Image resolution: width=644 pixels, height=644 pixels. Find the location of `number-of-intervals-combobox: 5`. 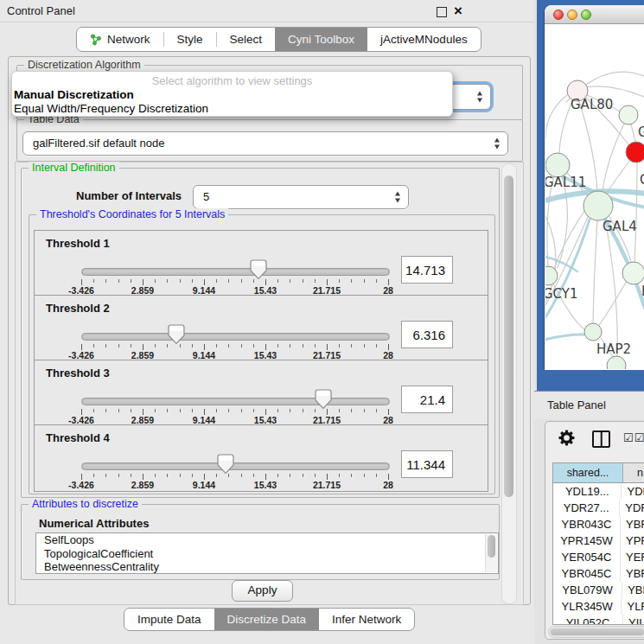

number-of-intervals-combobox: 5 is located at coordinates (301, 197).